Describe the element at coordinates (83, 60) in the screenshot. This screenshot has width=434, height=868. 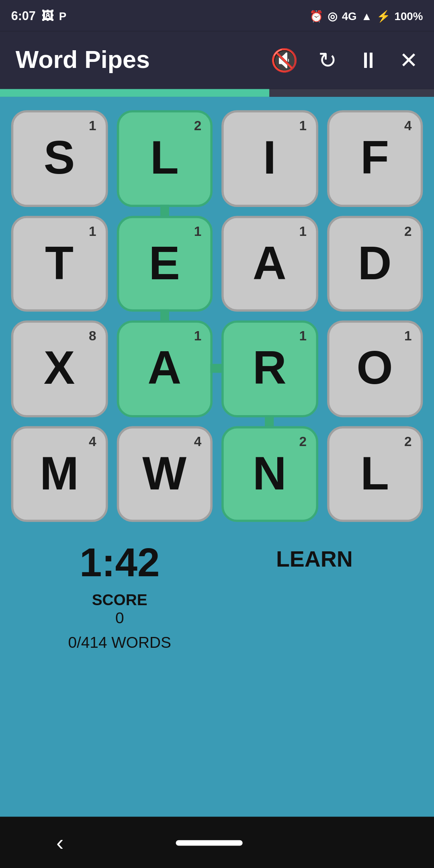
I see `app-title: Word Pipes` at that location.